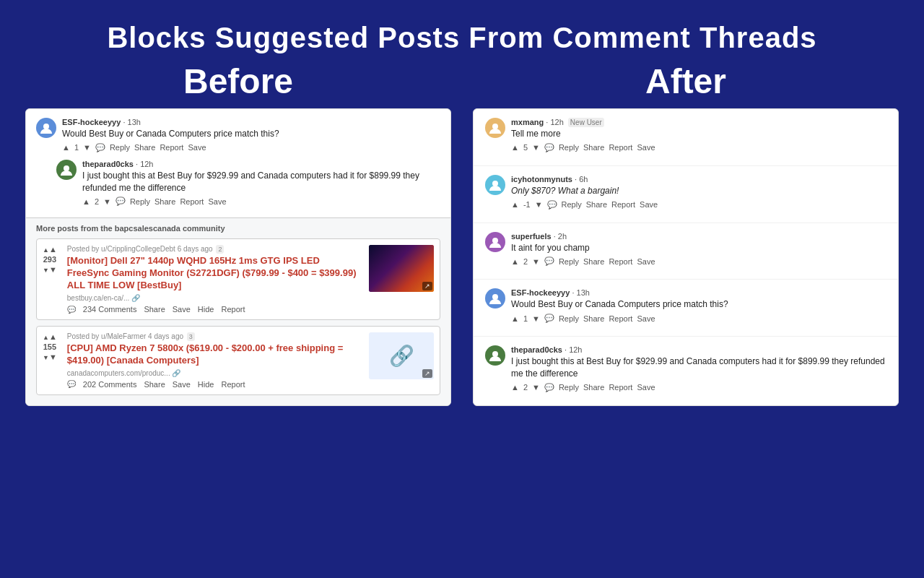  What do you see at coordinates (50, 249) in the screenshot?
I see `post-upvote: ▲` at bounding box center [50, 249].